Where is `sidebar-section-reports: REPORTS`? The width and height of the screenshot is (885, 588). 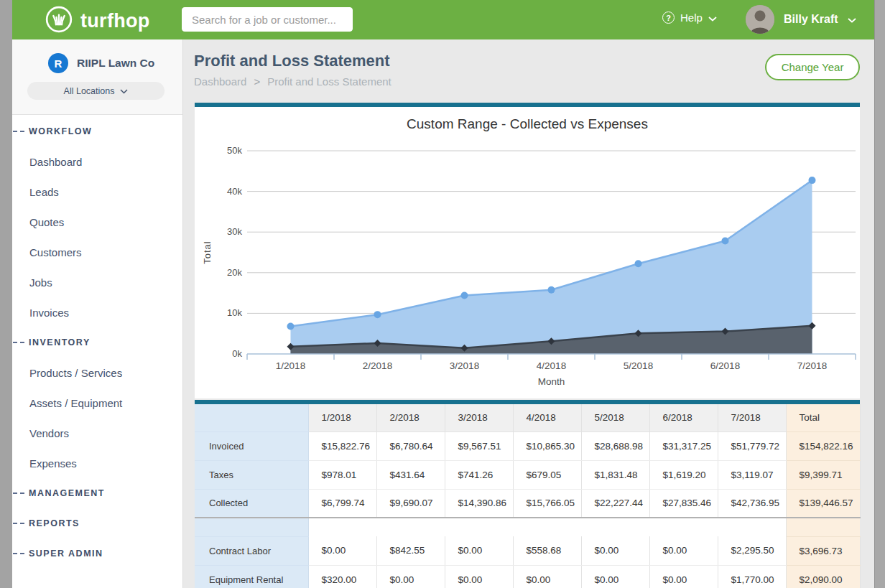
sidebar-section-reports: REPORTS is located at coordinates (98, 523).